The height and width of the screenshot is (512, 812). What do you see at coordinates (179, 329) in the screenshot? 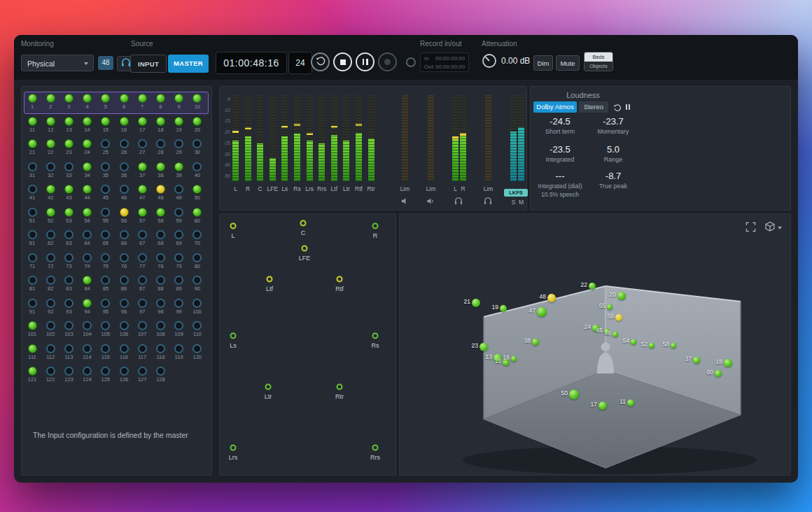
I see `channel-indicator-109: 109` at bounding box center [179, 329].